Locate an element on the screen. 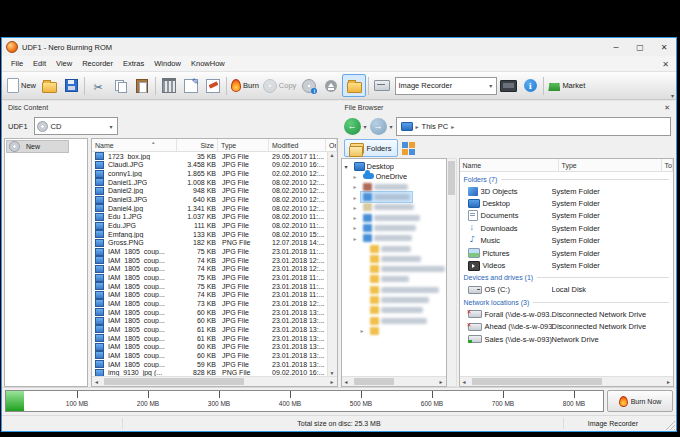 Image resolution: width=680 pixels, height=437 pixels. file-row: IAM_1805_coup... 73 KB JPG File 23.01.20… is located at coordinates (210, 304).